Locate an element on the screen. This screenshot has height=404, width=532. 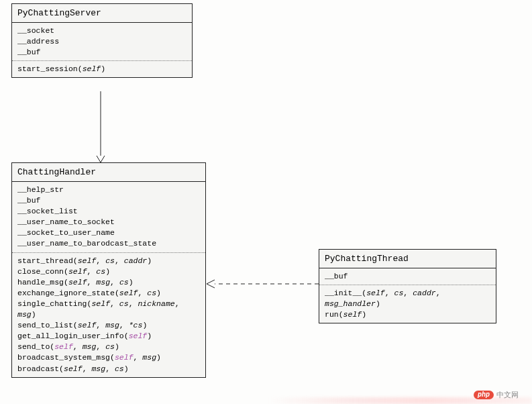
methods-section: start_thread(self, cs, caddr)close_conn(… is located at coordinates (109, 315).